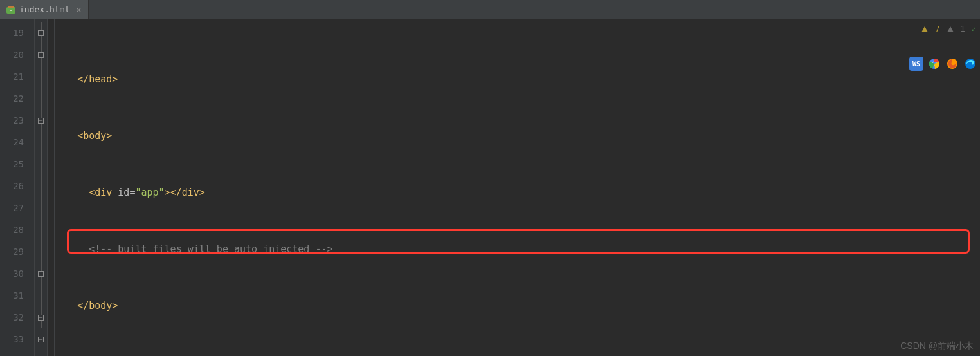 This screenshot has width=980, height=356. I want to click on line-number: 31, so click(17, 295).